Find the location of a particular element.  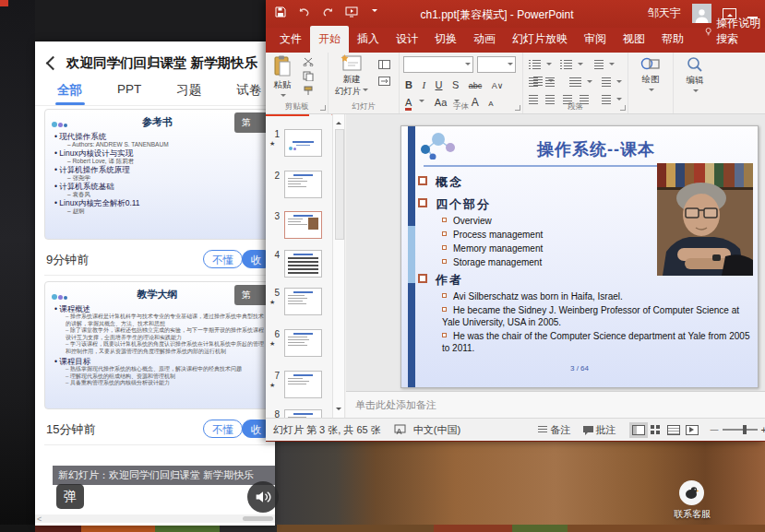

sub-bullet: – Robert Love, 译 陈莉君 is located at coordinates (159, 161).